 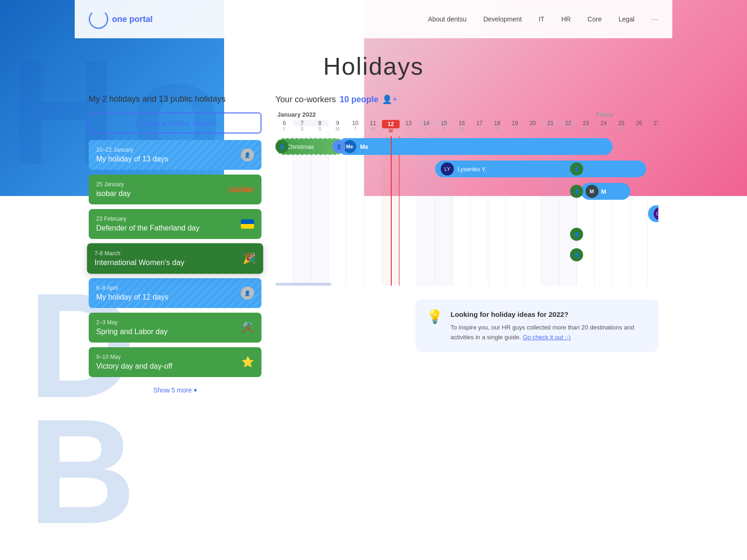 What do you see at coordinates (568, 127) in the screenshot?
I see `day-22: 22S` at bounding box center [568, 127].